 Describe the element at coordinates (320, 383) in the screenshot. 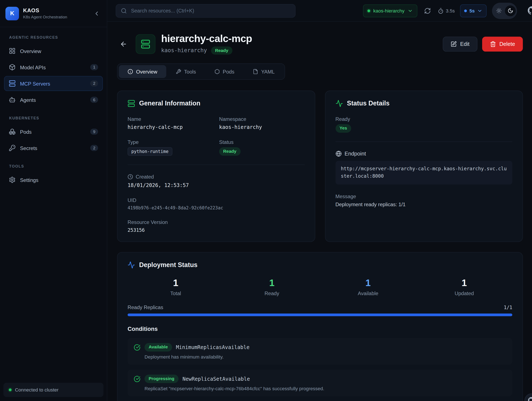

I see `condition-row: Progressing NewReplicaSetAvailable Repli…` at that location.